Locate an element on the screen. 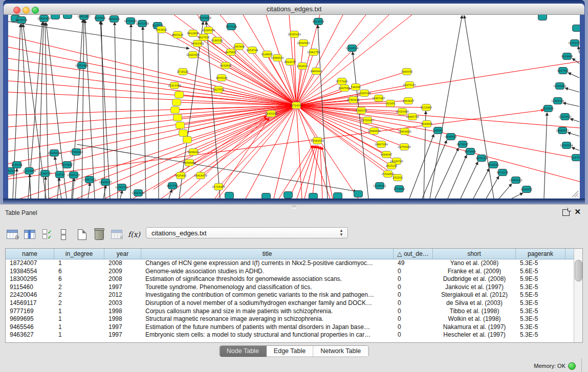 The image size is (588, 372). table-row: 1830029562008Estimation of significance … is located at coordinates (290, 279).